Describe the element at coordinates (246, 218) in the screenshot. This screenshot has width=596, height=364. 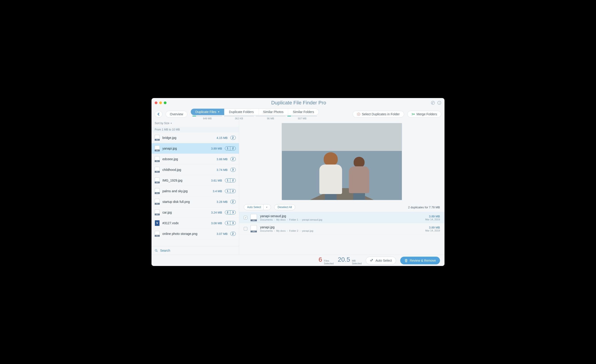
I see `duplicate-checkbox: ✓` at that location.